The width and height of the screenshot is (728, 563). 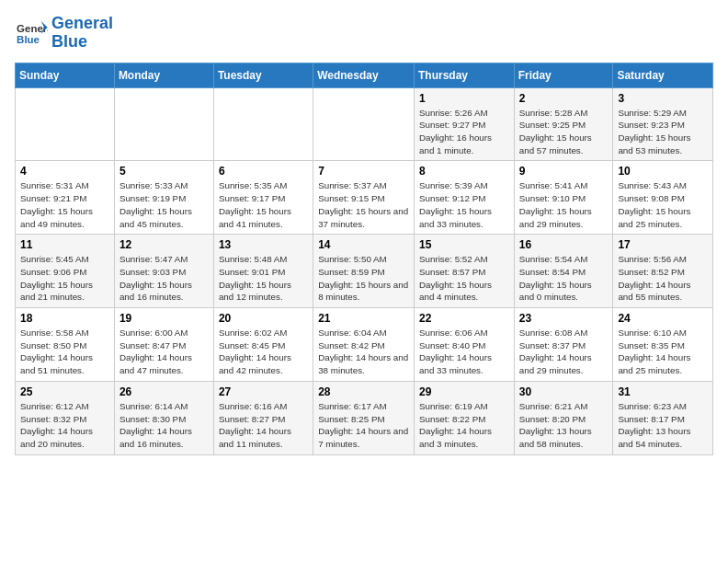 I want to click on day-content: Sunrise: 5:31 AM Sunset: 9:21 PM Dayligh…, so click(x=64, y=204).